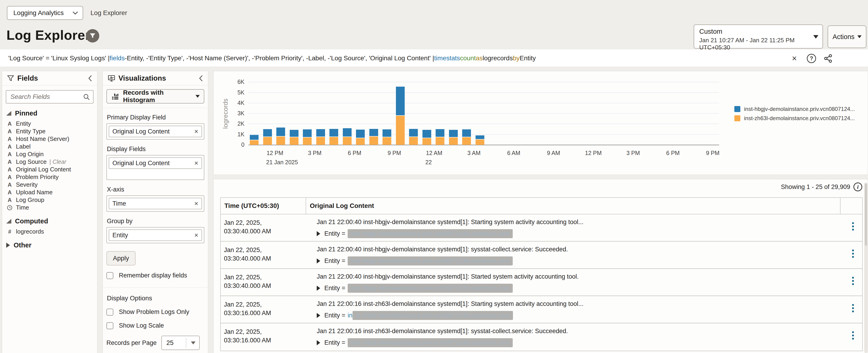  I want to click on bar-6pm-zh63l, so click(360, 142).